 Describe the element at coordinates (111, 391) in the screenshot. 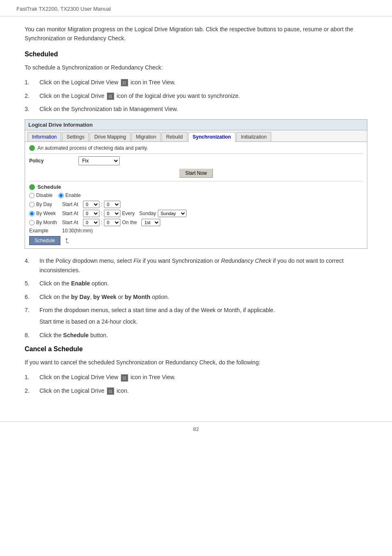

I see `cancel-logical-drive-icon: ☷` at that location.